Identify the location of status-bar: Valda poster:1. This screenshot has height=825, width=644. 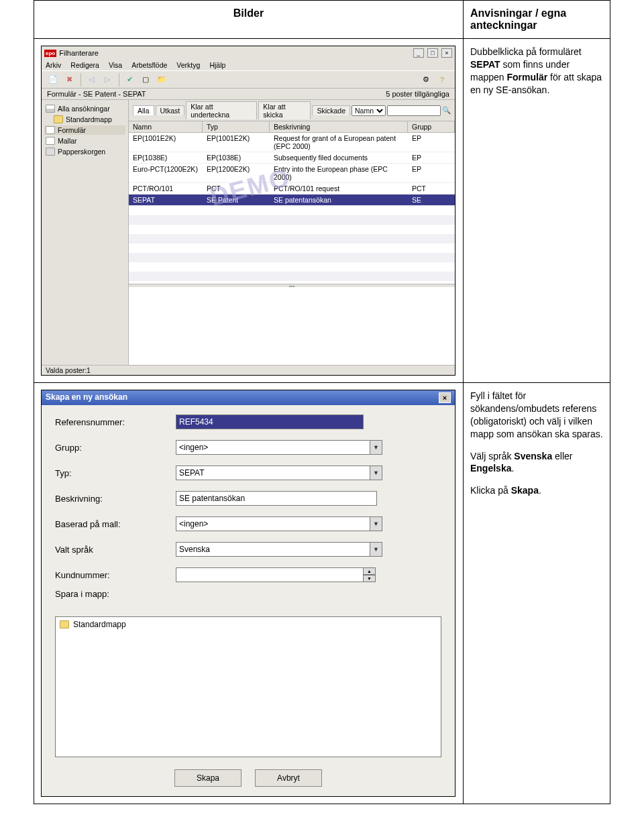
(248, 370).